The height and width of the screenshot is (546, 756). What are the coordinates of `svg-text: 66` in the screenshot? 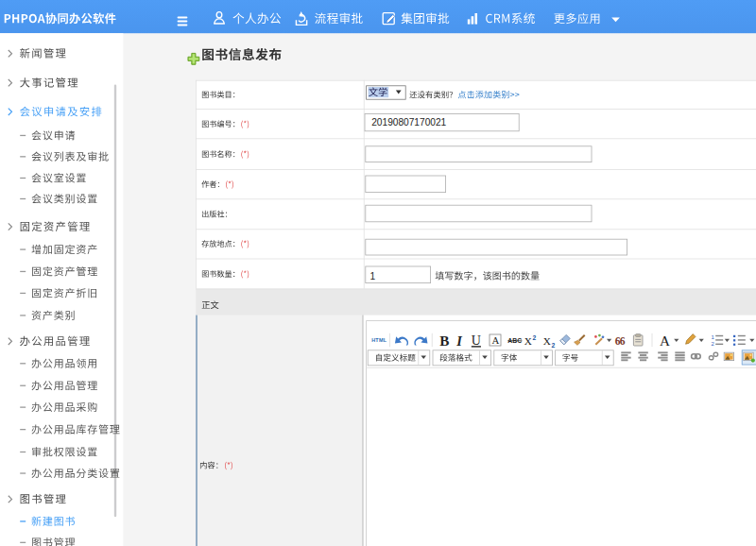 It's located at (620, 342).